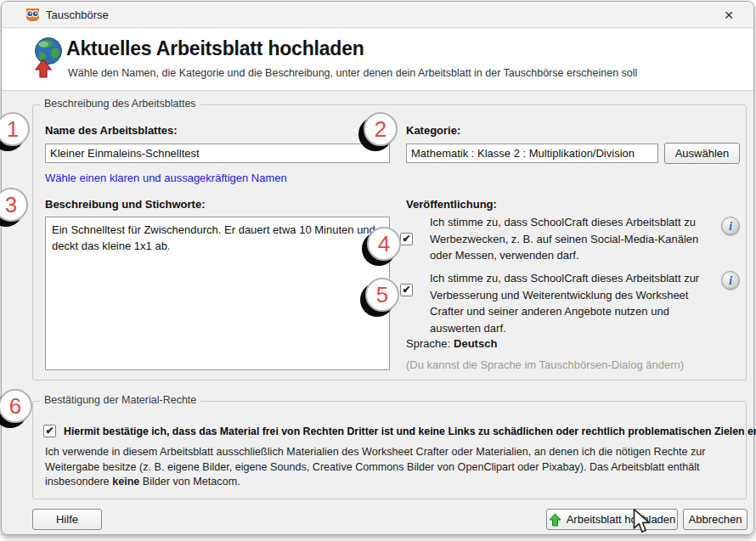 This screenshot has width=756, height=541. I want to click on description-groupbox-legend: Beschreibung des Arbeitsblattes, so click(121, 104).